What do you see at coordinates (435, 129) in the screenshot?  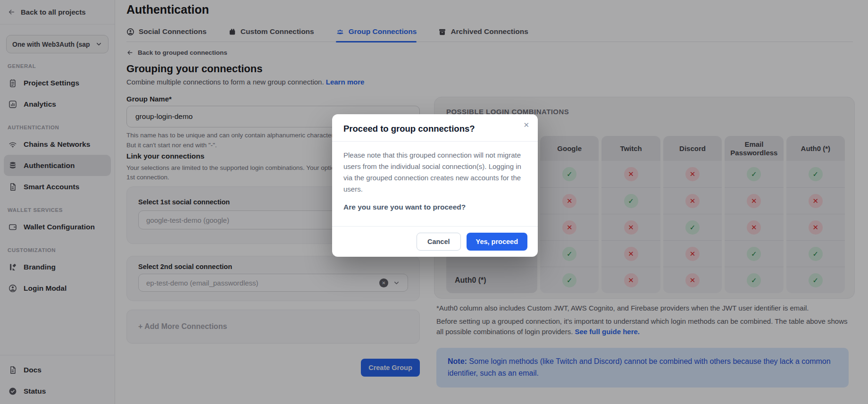 I see `modal-title: Proceed to group connections?` at bounding box center [435, 129].